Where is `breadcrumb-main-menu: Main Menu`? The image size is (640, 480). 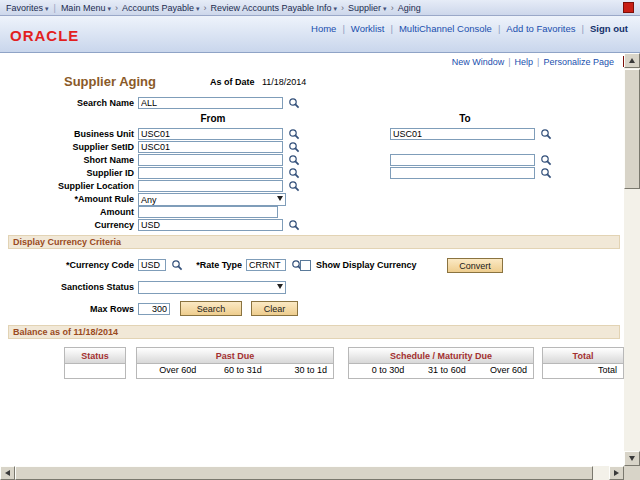
breadcrumb-main-menu: Main Menu is located at coordinates (86, 8).